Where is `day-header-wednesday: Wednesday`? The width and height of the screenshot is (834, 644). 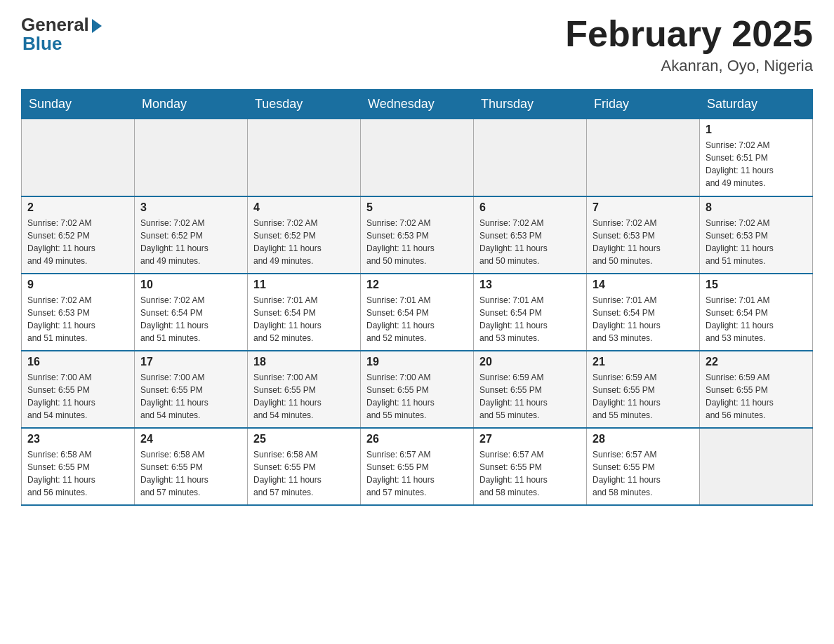
day-header-wednesday: Wednesday is located at coordinates (417, 105).